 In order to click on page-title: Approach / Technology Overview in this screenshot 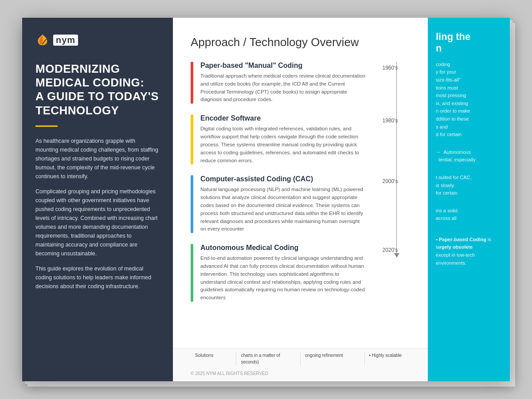, I will do `click(298, 43)`.